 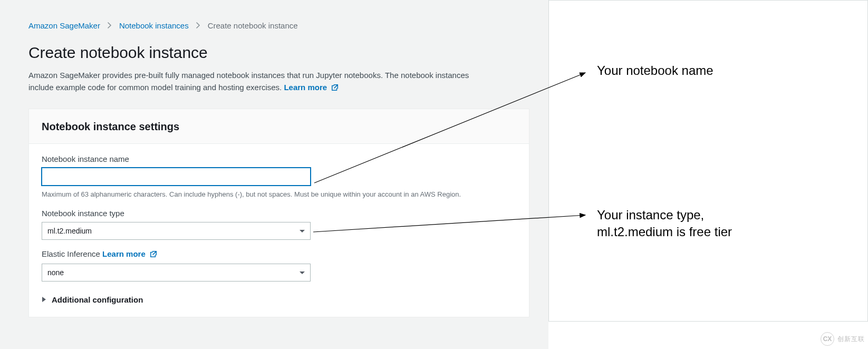 I want to click on annotation-type-line1: Your instance type,, so click(x=664, y=215).